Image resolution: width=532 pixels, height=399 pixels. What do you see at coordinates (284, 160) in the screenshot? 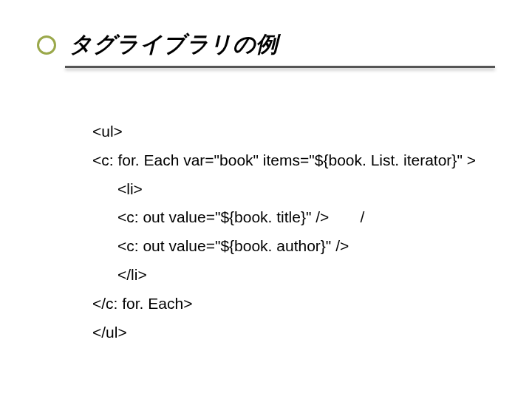
I see `code-line: <c: for. Each var="book" items="${book. …` at bounding box center [284, 160].